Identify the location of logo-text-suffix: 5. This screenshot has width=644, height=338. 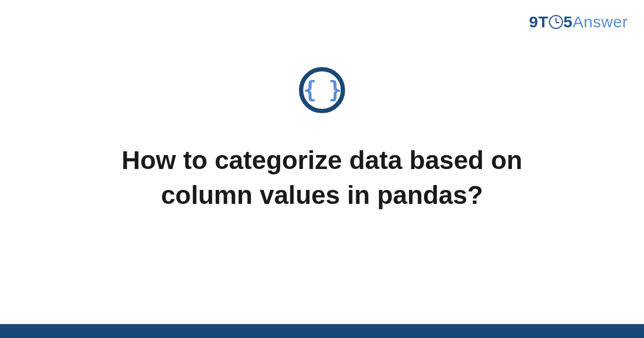
(568, 22).